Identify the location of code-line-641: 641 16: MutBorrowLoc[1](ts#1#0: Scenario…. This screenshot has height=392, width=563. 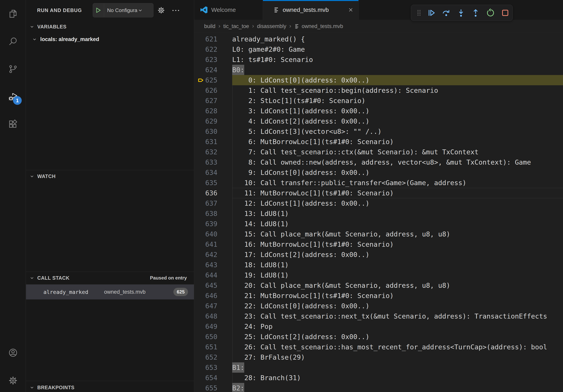
(379, 244).